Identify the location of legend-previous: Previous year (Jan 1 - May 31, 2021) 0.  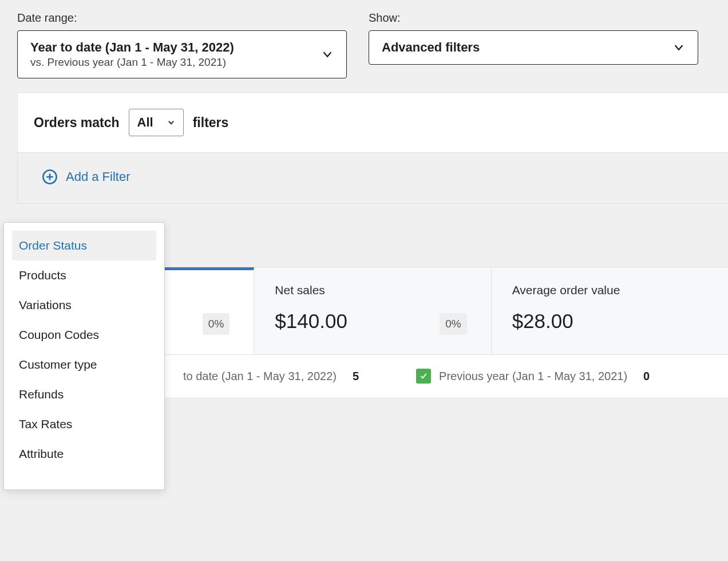
(533, 376).